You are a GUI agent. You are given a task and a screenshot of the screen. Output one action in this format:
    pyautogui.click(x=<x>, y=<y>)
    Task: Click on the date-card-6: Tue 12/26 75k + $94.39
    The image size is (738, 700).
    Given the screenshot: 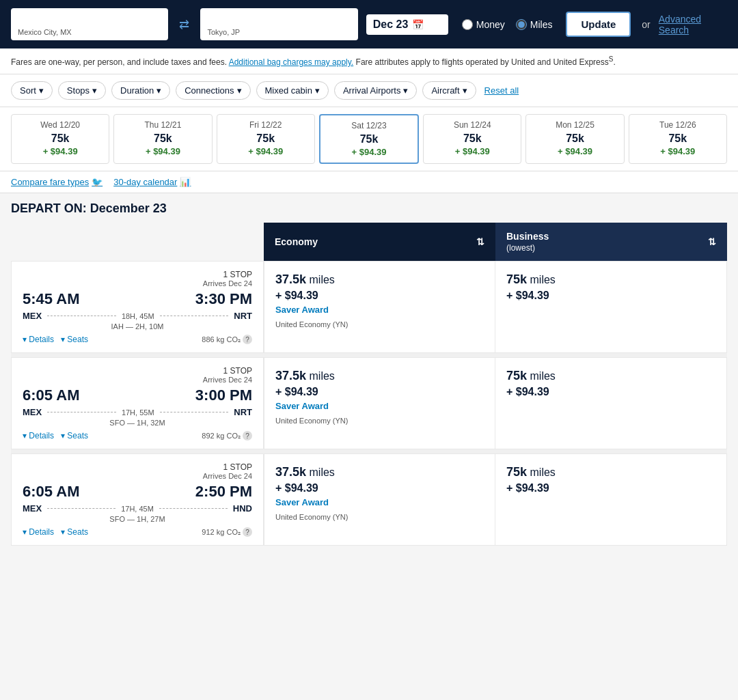 What is the action you would take?
    pyautogui.click(x=678, y=139)
    